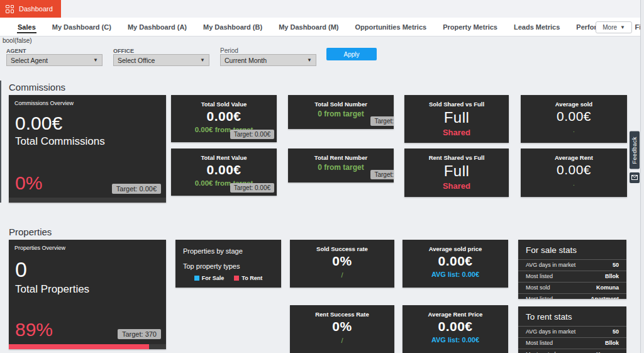  Describe the element at coordinates (224, 170) in the screenshot. I see `total-rent-value: 0.00€` at that location.